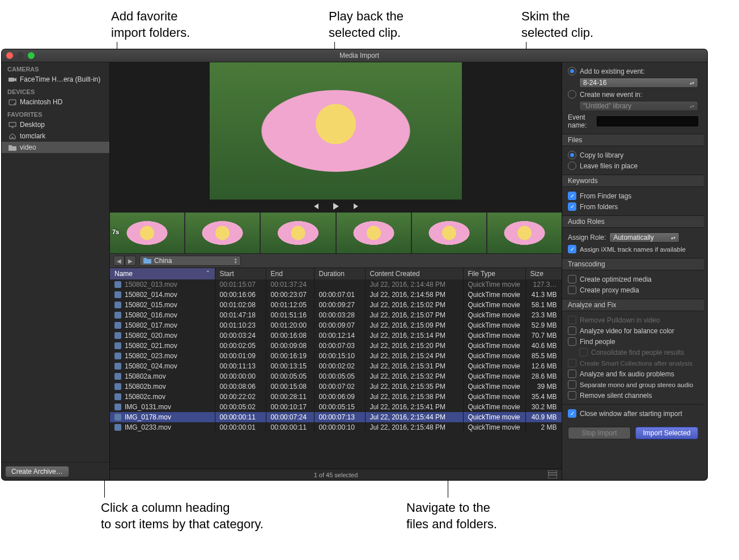 The width and height of the screenshot is (739, 560). Describe the element at coordinates (587, 237) in the screenshot. I see `assign-role-label: Assign Role:` at that location.